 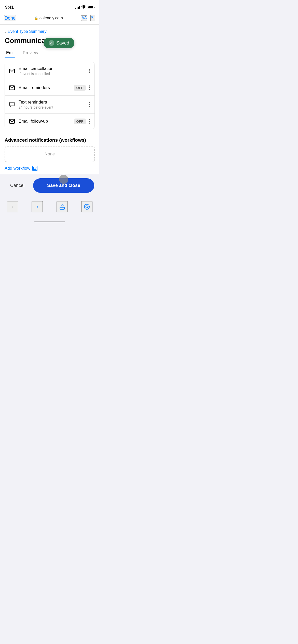 I want to click on done-button: Done, so click(x=10, y=18).